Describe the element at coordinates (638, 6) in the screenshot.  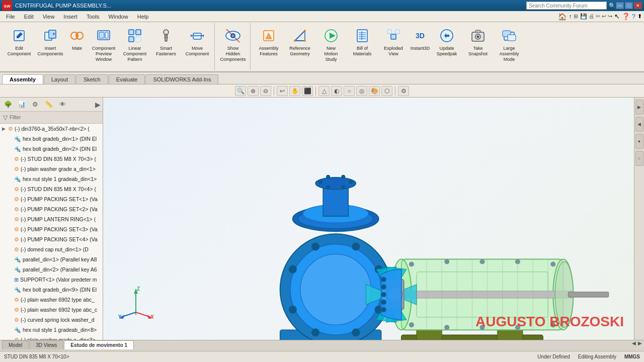
I see `close-button: ✕` at that location.